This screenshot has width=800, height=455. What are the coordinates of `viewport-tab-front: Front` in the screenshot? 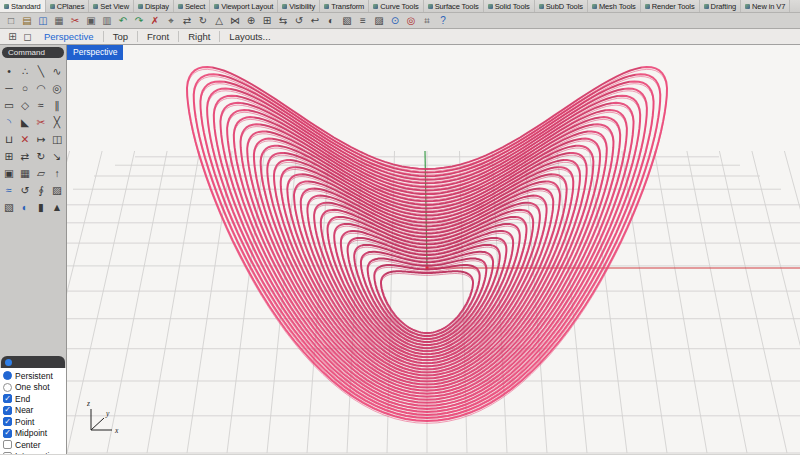 It's located at (158, 36).